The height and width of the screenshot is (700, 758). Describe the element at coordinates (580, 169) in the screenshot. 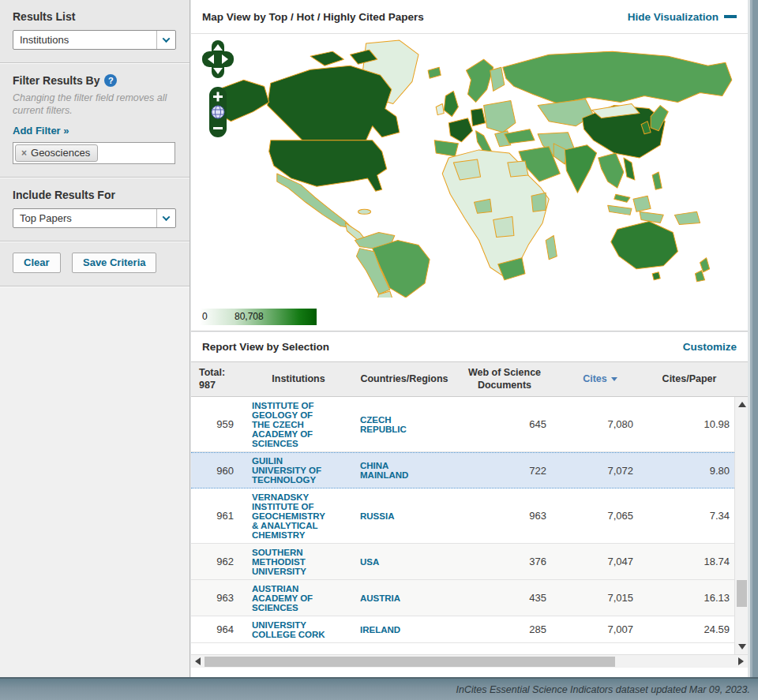

I see `country-india` at that location.